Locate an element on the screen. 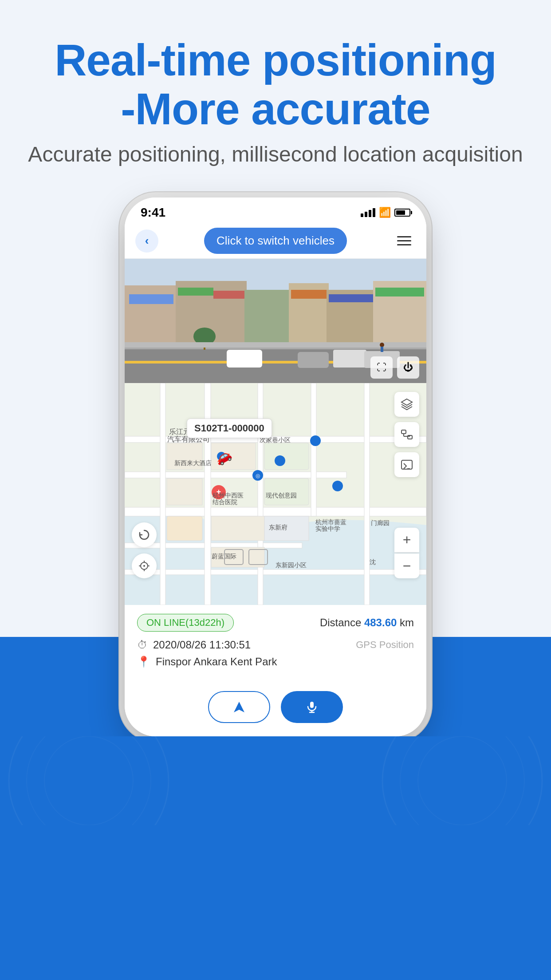  locate-button is located at coordinates (144, 566).